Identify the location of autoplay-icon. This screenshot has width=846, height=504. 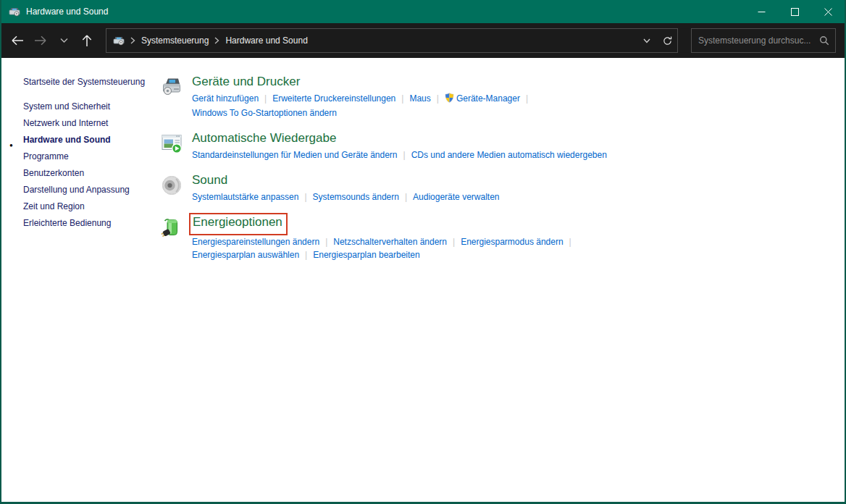
(172, 146).